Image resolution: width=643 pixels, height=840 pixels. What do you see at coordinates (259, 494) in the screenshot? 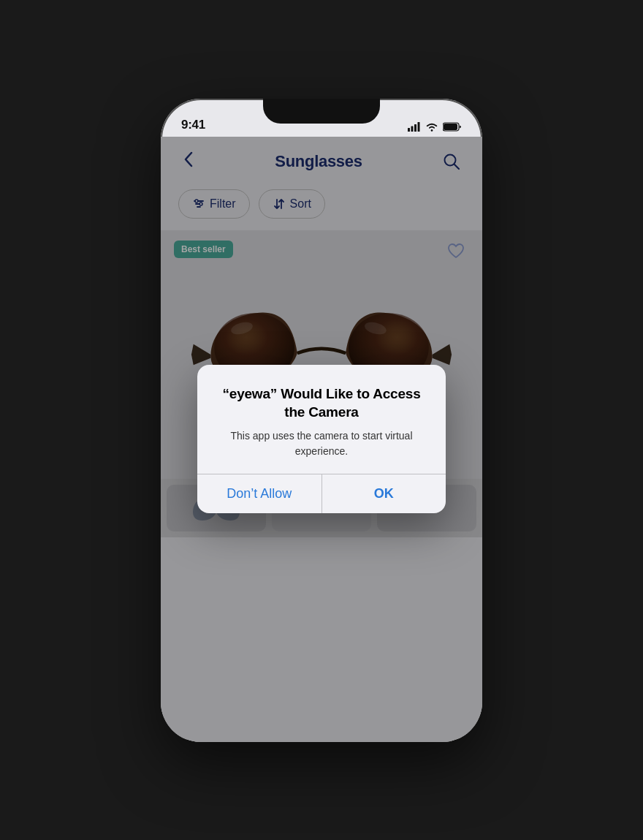
I see `dont-allow-button: Don’t Allow` at bounding box center [259, 494].